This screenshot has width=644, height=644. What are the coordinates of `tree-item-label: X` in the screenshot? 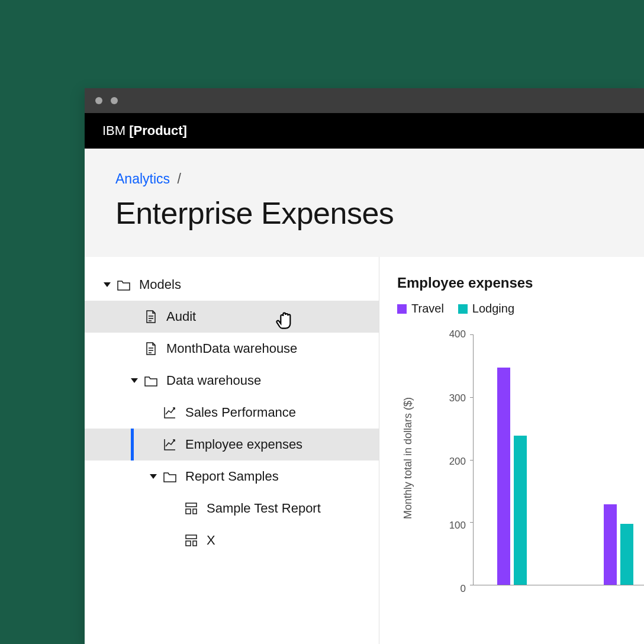 It's located at (211, 540).